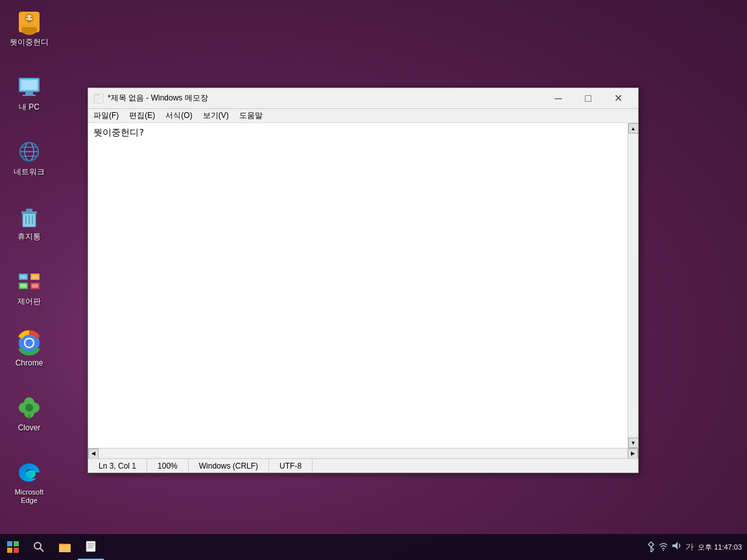 The width and height of the screenshot is (747, 560). Describe the element at coordinates (326, 99) in the screenshot. I see `notepad-title-text: *제목 없음 - Windows 메모장` at that location.